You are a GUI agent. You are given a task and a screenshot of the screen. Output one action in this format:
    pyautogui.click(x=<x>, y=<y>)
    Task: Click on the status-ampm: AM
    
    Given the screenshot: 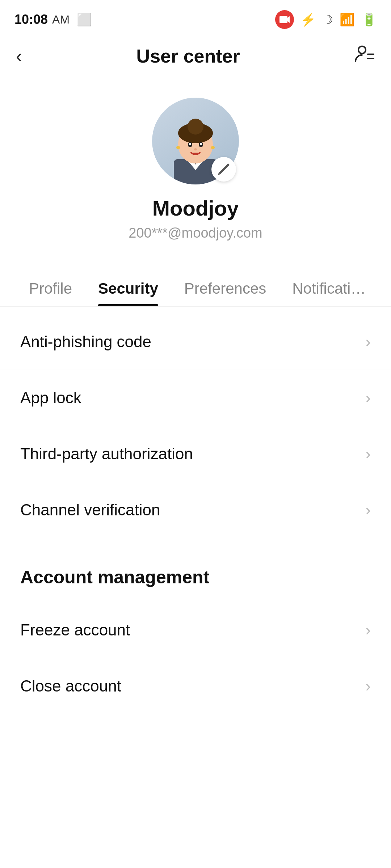 What is the action you would take?
    pyautogui.click(x=61, y=20)
    